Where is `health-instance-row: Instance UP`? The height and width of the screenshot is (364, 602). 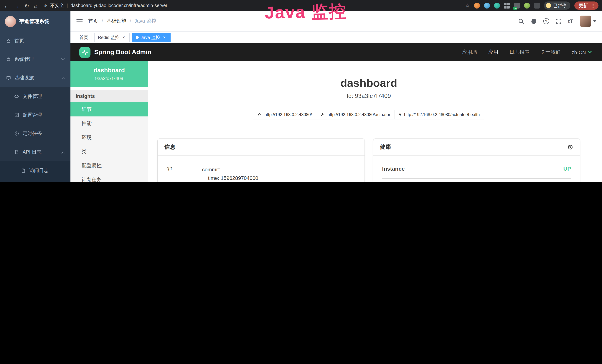
health-instance-row: Instance UP is located at coordinates (476, 171).